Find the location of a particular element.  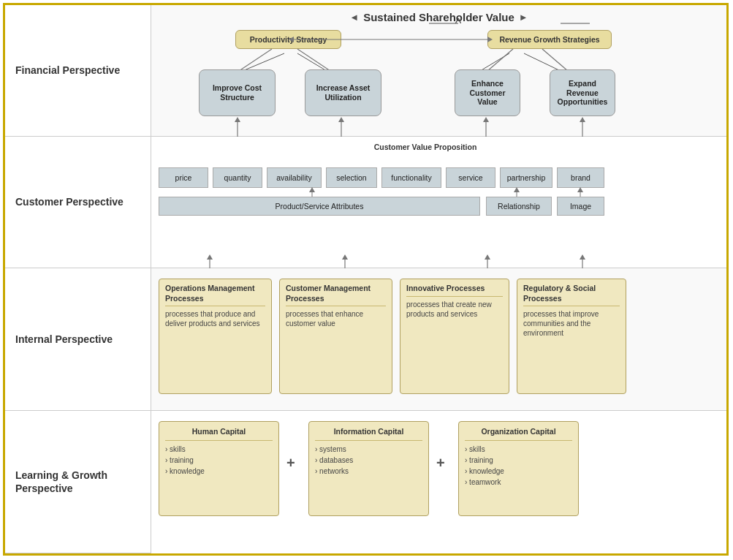

shareholder-value-container: ◄ Sustained Shareholder Value ► is located at coordinates (438, 18).